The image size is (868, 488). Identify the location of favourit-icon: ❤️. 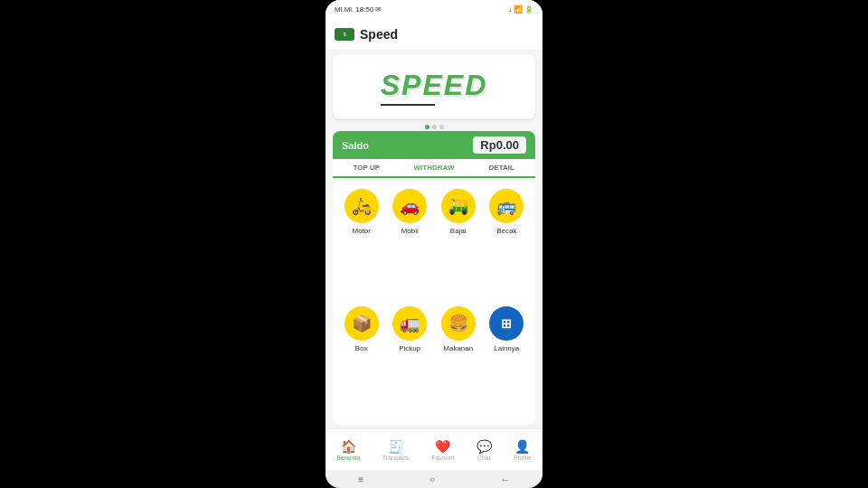
(443, 446).